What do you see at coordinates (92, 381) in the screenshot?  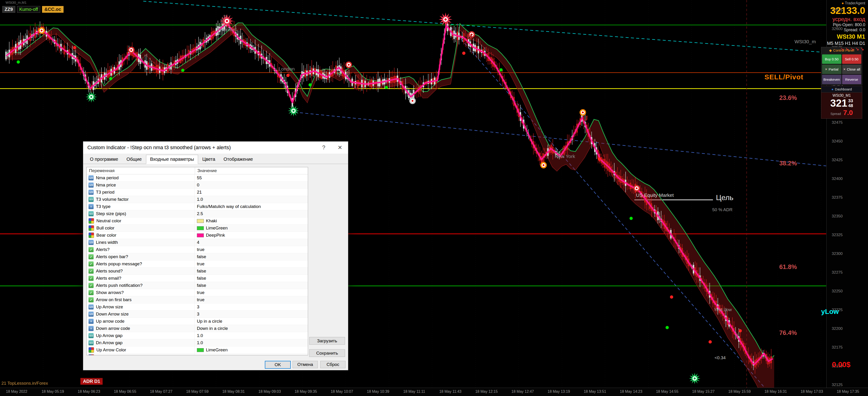 I see `adr-d1-badge: ADR D1` at bounding box center [92, 381].